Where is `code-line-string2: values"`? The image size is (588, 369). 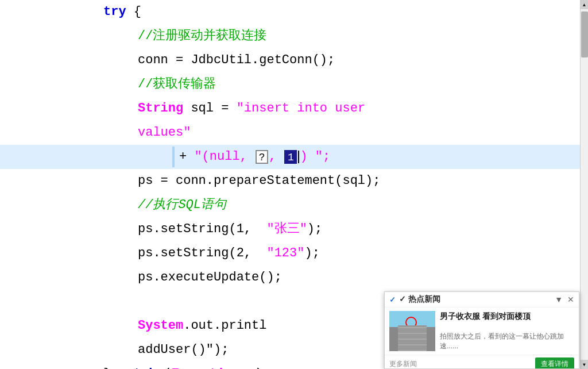
code-line-string2: values" is located at coordinates (290, 133).